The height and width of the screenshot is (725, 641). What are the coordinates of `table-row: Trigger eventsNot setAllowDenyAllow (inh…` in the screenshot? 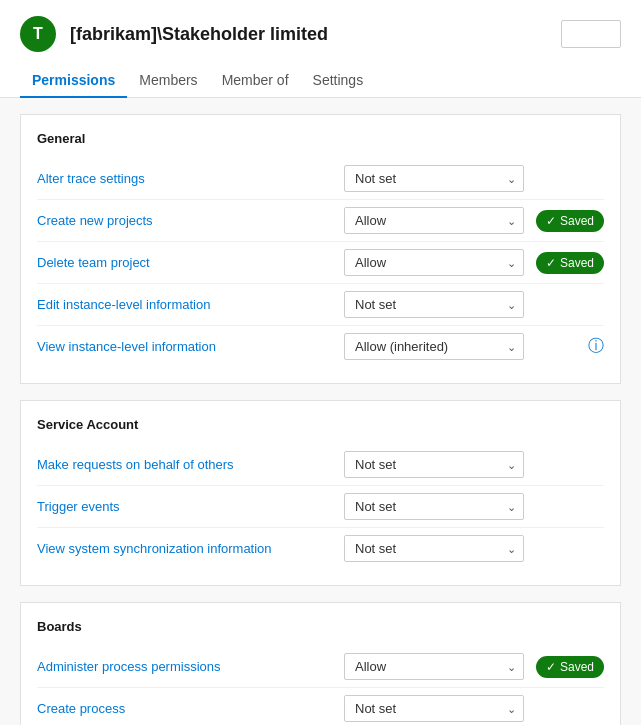 It's located at (320, 507).